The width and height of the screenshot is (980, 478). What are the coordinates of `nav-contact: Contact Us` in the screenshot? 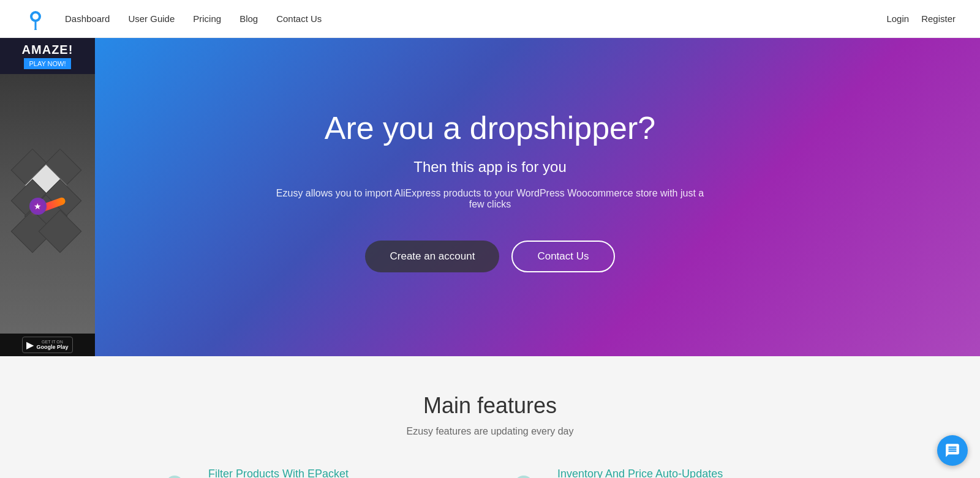 It's located at (299, 18).